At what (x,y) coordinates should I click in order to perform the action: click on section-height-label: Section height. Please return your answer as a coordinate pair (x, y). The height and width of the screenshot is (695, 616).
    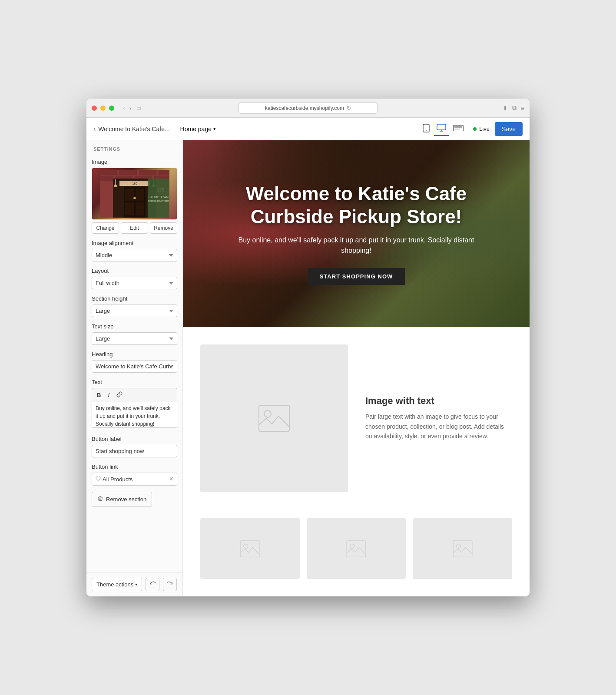
    Looking at the image, I should click on (135, 299).